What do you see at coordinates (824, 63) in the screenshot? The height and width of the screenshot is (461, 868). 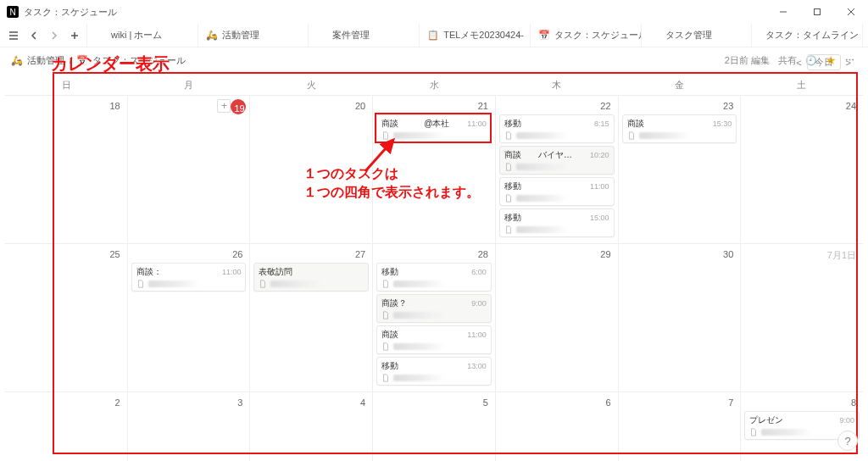 I see `today-button: 今日` at bounding box center [824, 63].